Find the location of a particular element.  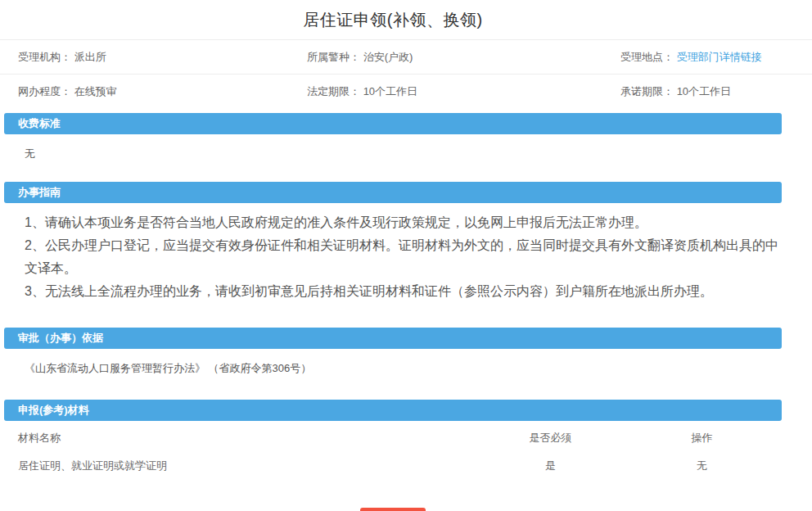

online-degree-value: 在线预审 is located at coordinates (96, 92).